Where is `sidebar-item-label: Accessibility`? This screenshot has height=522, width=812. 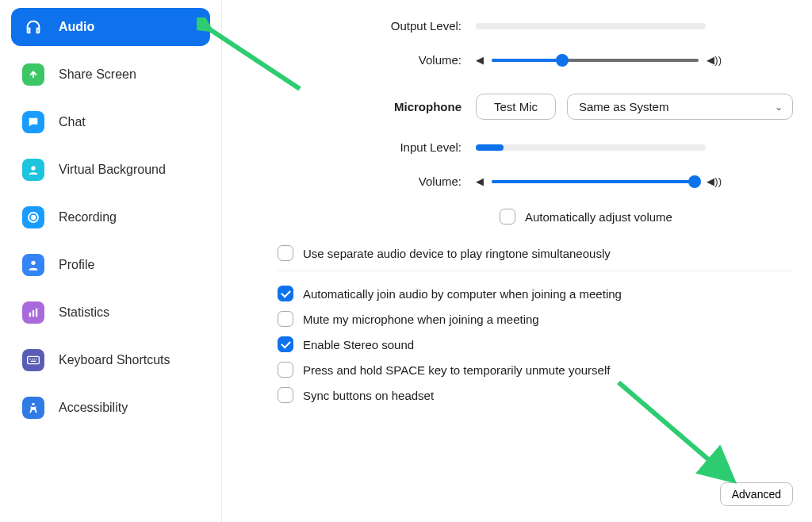 sidebar-item-label: Accessibility is located at coordinates (94, 408).